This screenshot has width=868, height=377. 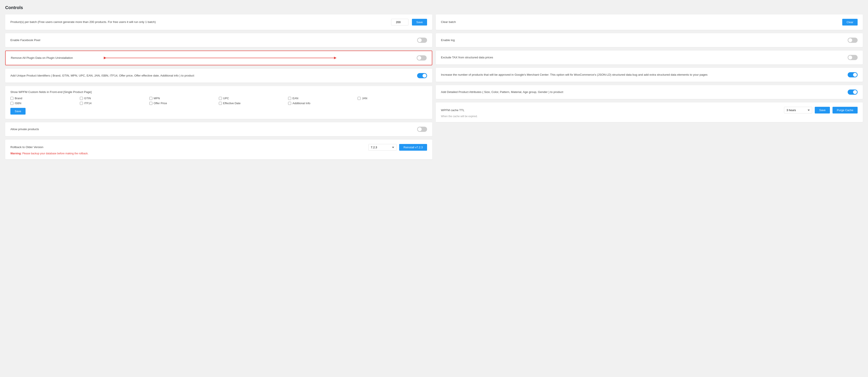 I want to click on warning-bold: Warning:, so click(x=16, y=153).